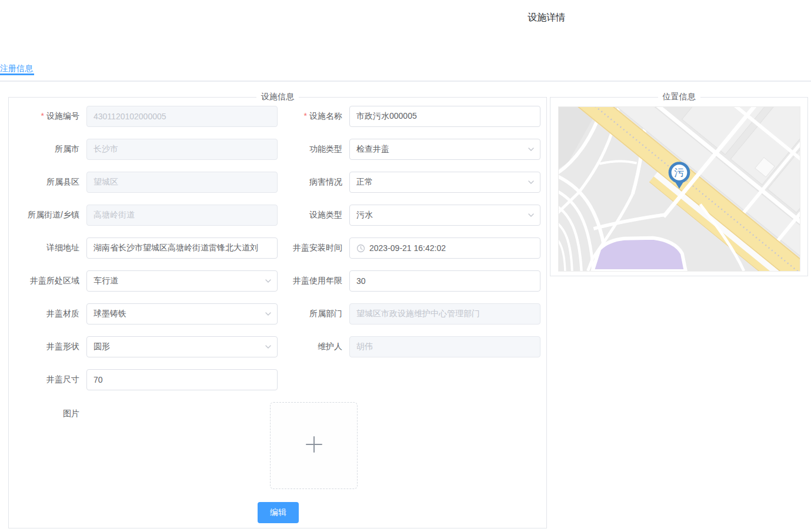 This screenshot has height=532, width=811. Describe the element at coordinates (406, 281) in the screenshot. I see `form-row: 井盖使用年限 30` at that location.